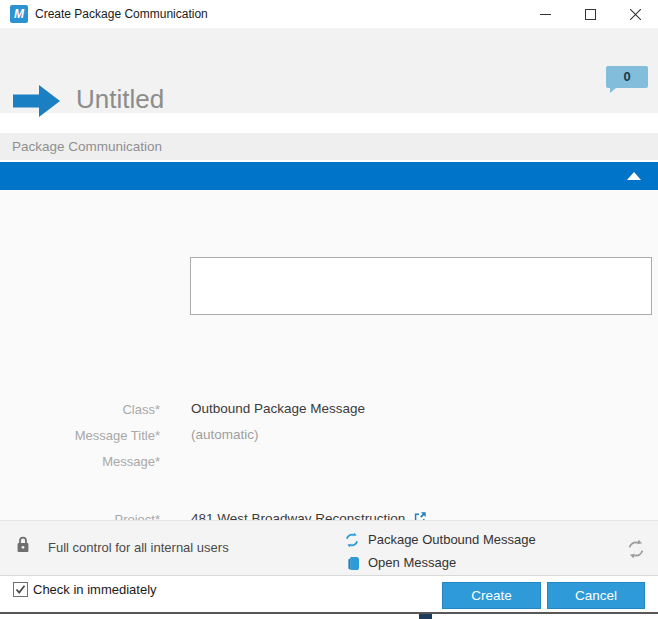 Image resolution: width=658 pixels, height=619 pixels. Describe the element at coordinates (426, 616) in the screenshot. I see `taskbar-peek-fragment` at that location.